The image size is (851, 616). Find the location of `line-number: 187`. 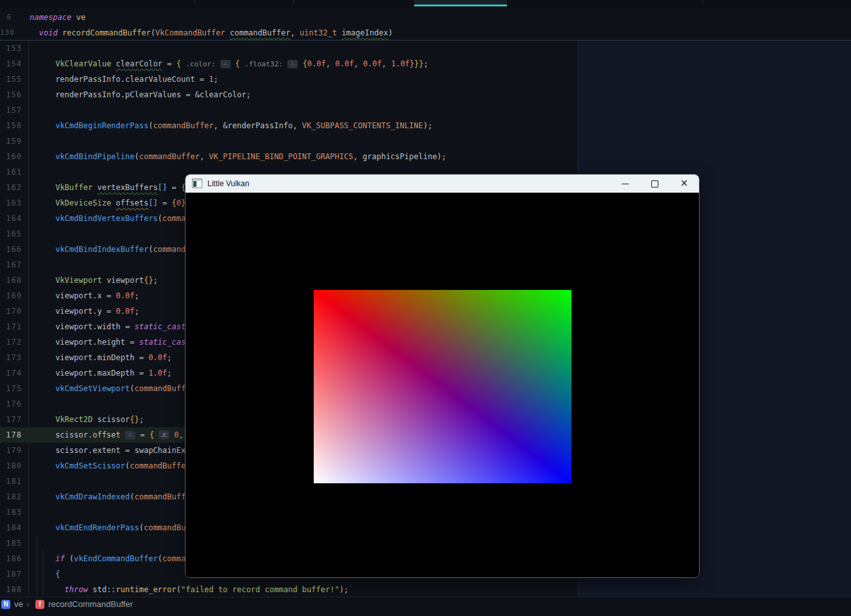

line-number: 187 is located at coordinates (11, 574).